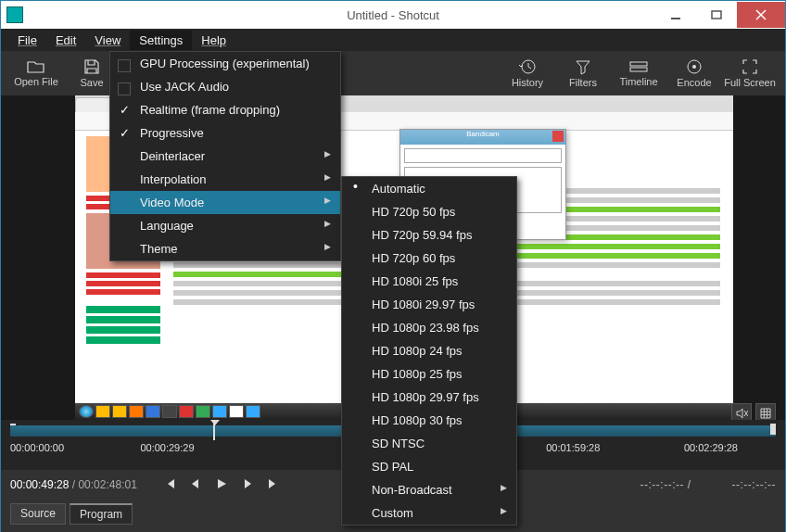 The image size is (786, 532). What do you see at coordinates (429, 282) in the screenshot?
I see `menu-vm-item: HD 1080i 25 fps` at bounding box center [429, 282].